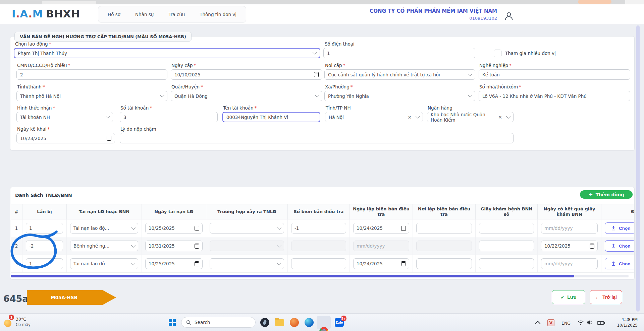 The height and width of the screenshot is (331, 644). I want to click on multi-unit-checkbox, so click(498, 54).